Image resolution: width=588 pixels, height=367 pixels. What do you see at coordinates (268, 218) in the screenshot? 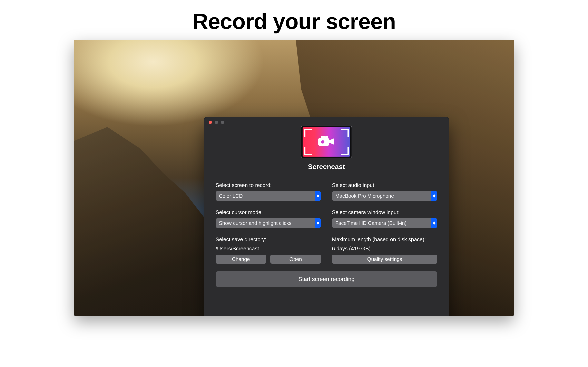
I see `cursor-group: Select cursor mode: Show cursor and high…` at bounding box center [268, 218].